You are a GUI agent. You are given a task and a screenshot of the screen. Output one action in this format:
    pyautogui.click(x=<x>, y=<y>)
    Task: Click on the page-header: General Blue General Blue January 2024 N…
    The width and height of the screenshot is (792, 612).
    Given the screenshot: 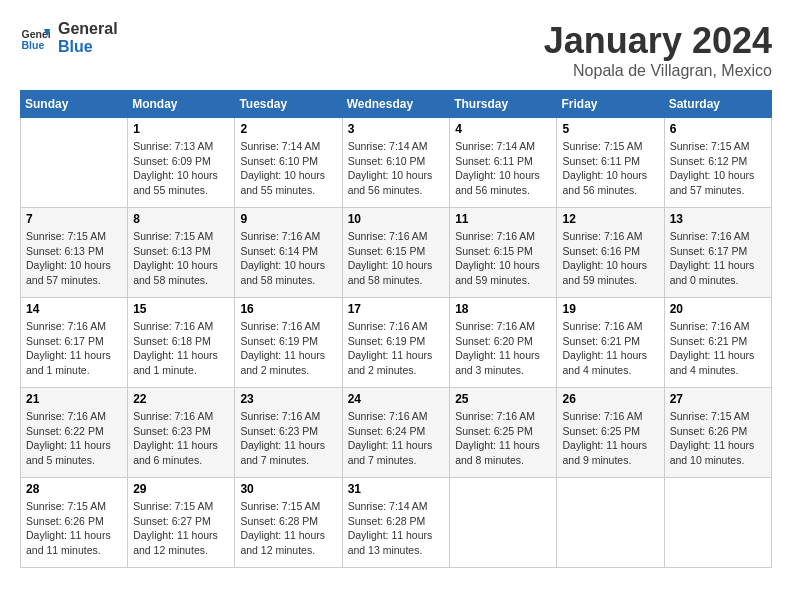 What is the action you would take?
    pyautogui.click(x=396, y=50)
    